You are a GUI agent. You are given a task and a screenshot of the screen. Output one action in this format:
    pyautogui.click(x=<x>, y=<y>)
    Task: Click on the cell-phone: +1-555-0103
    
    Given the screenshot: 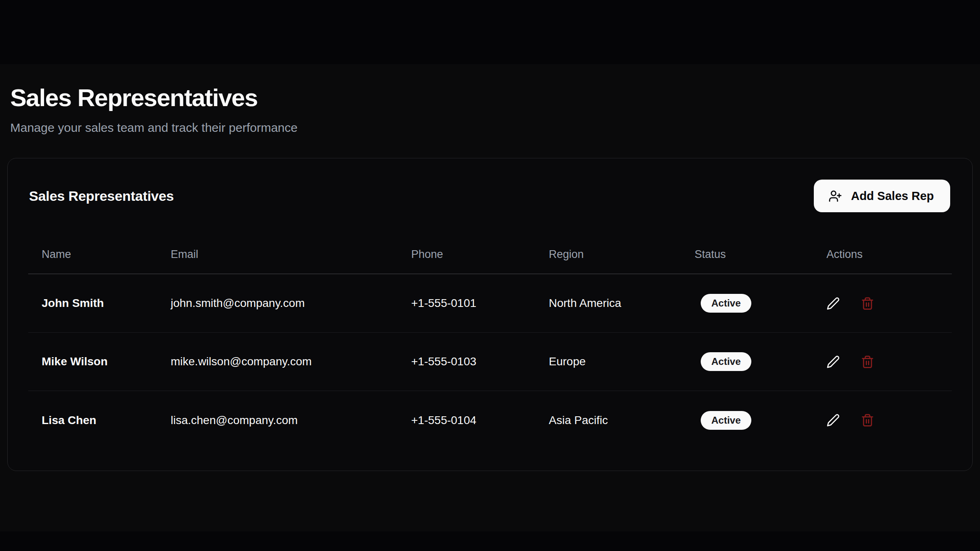 What is the action you would take?
    pyautogui.click(x=466, y=362)
    